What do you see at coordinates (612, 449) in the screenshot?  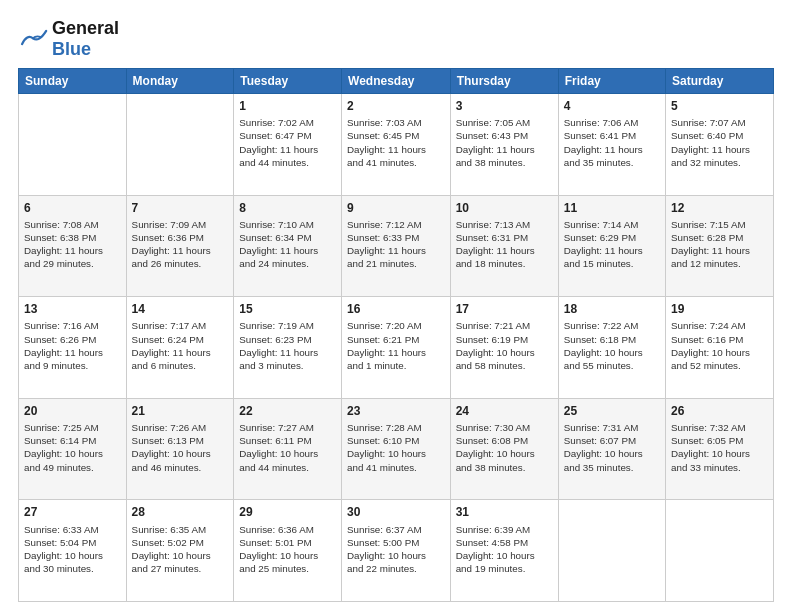 I see `calendar-day-cell: 25Sunrise: 7:31 AM Sunset: 6:07 PM Dayli…` at bounding box center [612, 449].